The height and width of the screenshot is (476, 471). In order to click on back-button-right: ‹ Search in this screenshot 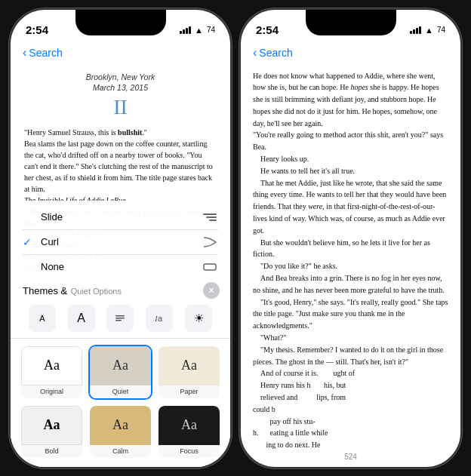, I will do `click(273, 53)`.